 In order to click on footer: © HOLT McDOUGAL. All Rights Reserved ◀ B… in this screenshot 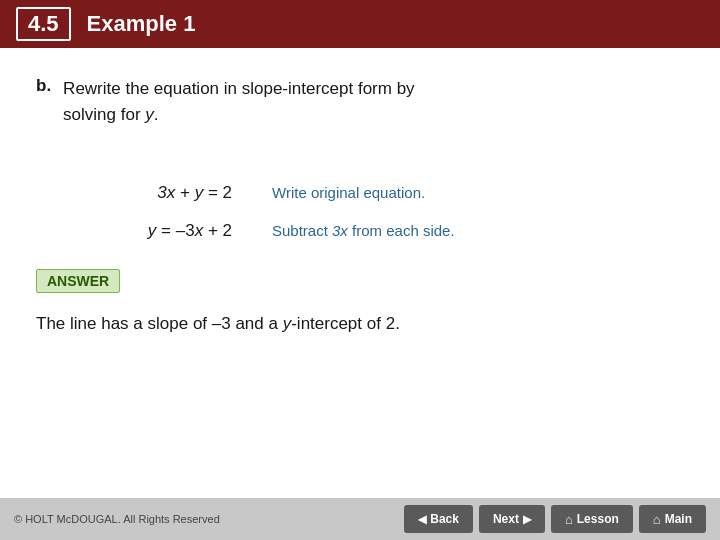, I will do `click(360, 519)`.